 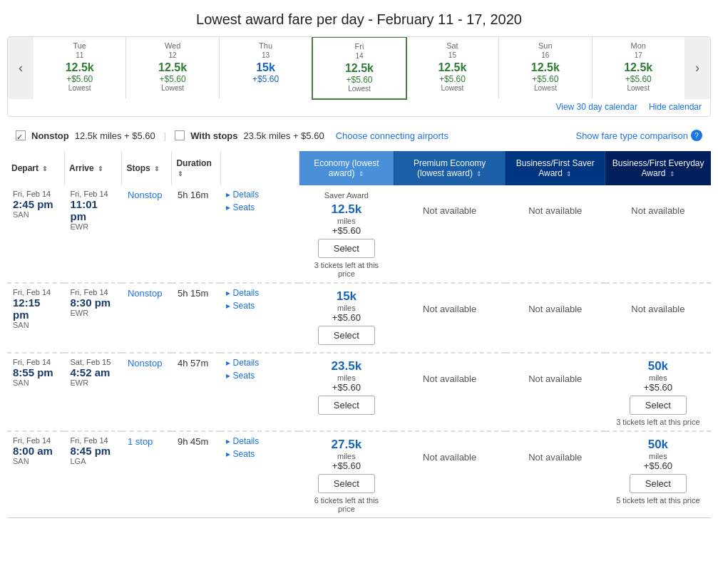 I want to click on choose-airports-link: Choose connecting airports, so click(x=392, y=135).